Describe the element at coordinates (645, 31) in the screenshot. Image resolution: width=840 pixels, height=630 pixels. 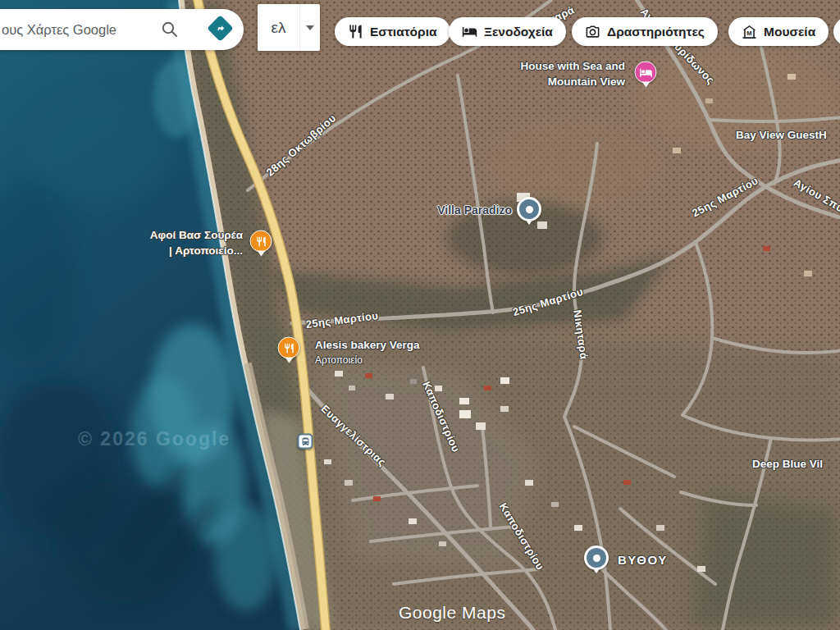
I see `chip-activities: Δραστηριότητες` at that location.